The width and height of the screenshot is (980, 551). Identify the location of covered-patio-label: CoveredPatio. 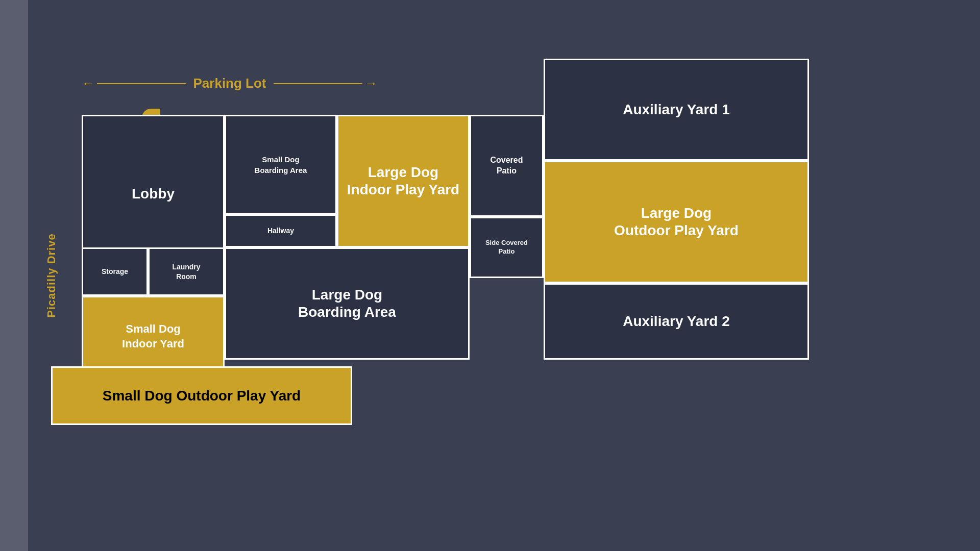
(506, 166).